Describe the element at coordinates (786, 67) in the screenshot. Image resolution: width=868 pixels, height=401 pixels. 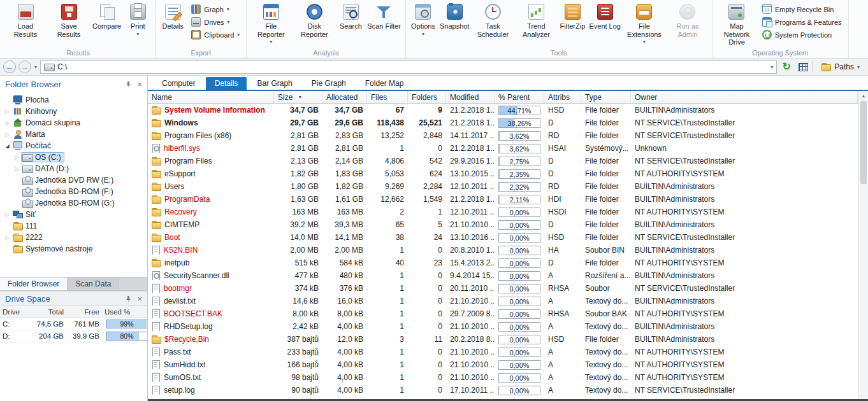
I see `refresh-button: ↻` at that location.